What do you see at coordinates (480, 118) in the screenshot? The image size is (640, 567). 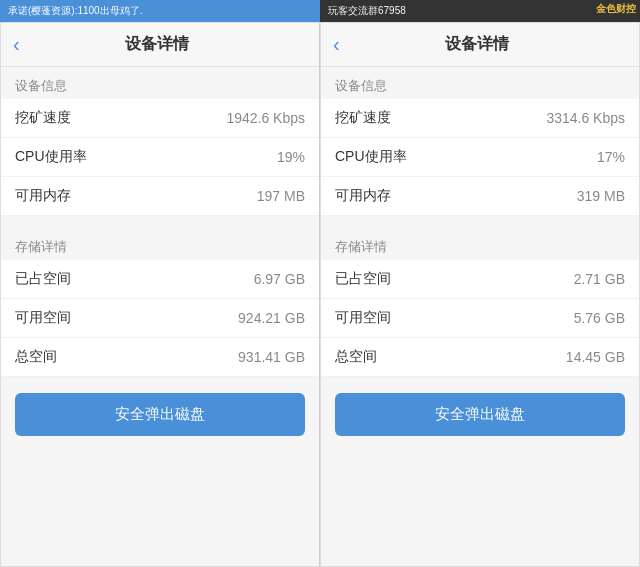 I see `table-row: 挖矿速度 3314.6 Kbps` at bounding box center [480, 118].